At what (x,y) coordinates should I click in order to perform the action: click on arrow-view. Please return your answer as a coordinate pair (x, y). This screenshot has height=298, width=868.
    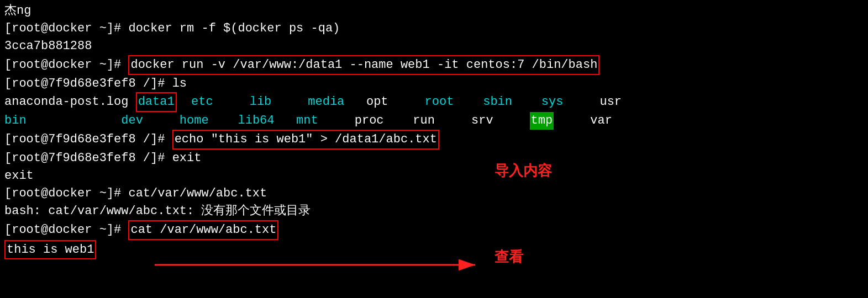
    Looking at the image, I should click on (320, 265).